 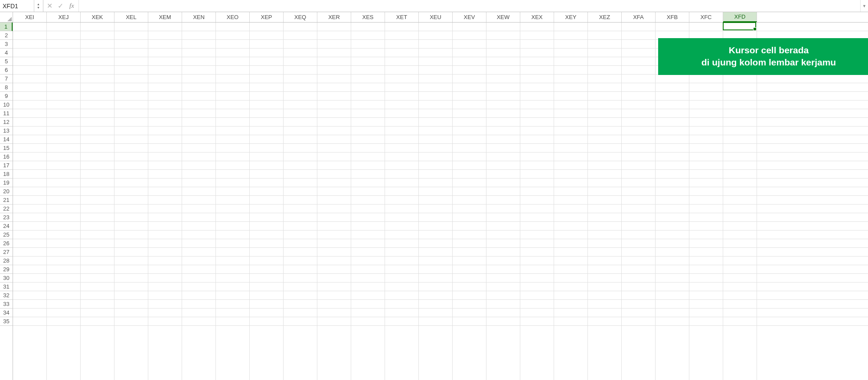 What do you see at coordinates (49, 6) in the screenshot?
I see `cancel-formula-button: ✕` at bounding box center [49, 6].